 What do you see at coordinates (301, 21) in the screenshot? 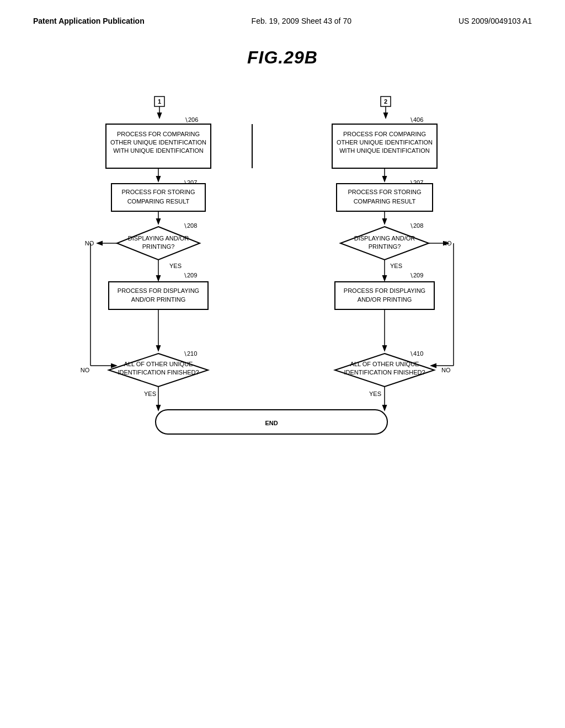
I see `sheet-info: Feb. 19, 2009 Sheet 43 of 70` at bounding box center [301, 21].